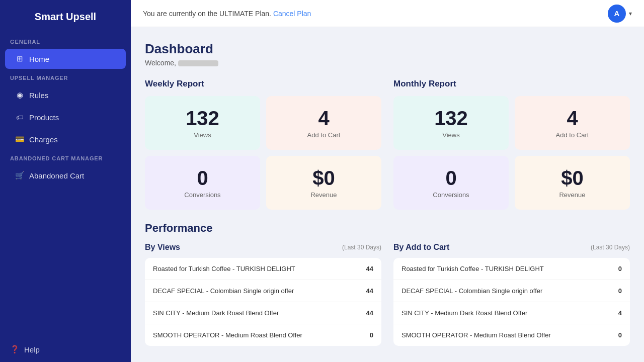 Image resolution: width=644 pixels, height=362 pixels. Describe the element at coordinates (324, 135) in the screenshot. I see `weekly-add-to-cart-label: Add to Cart` at that location.